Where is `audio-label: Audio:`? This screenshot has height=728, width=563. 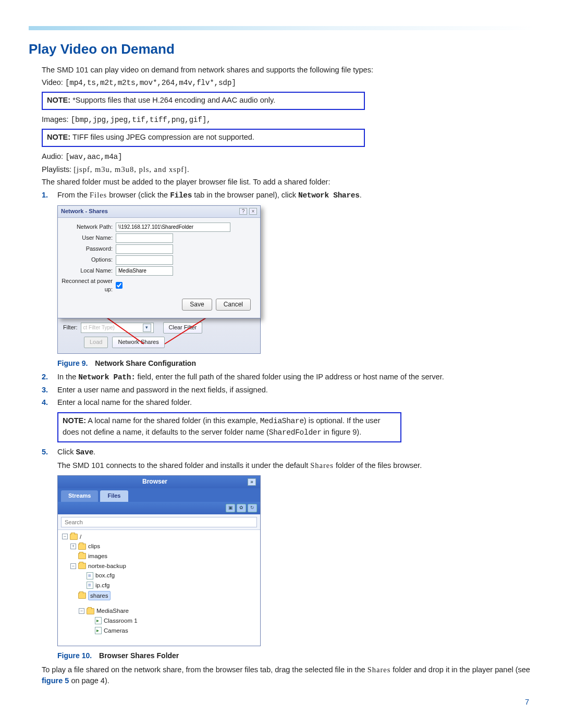
audio-label: Audio: is located at coordinates (52, 156).